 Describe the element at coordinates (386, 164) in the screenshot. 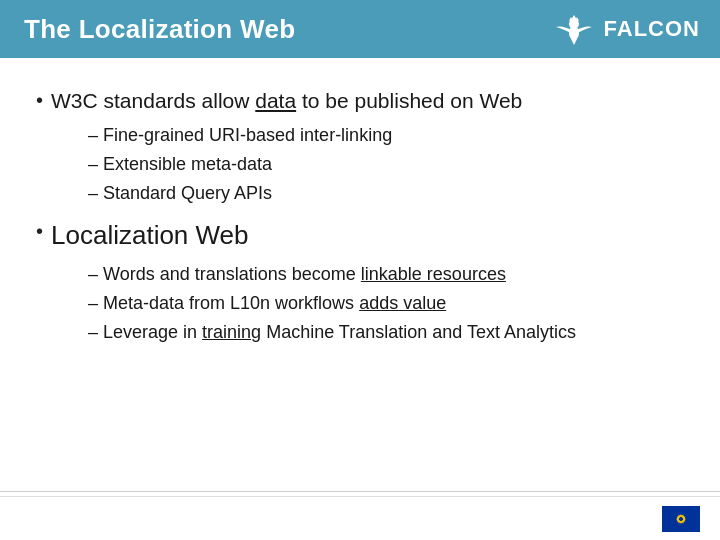

I see `sub-bullet-2: Extensible meta-data` at that location.